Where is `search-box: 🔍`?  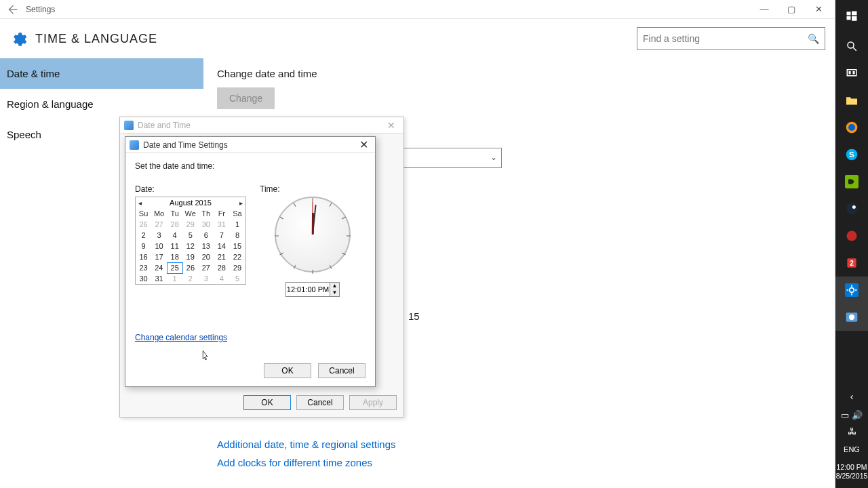 search-box: 🔍 is located at coordinates (731, 39).